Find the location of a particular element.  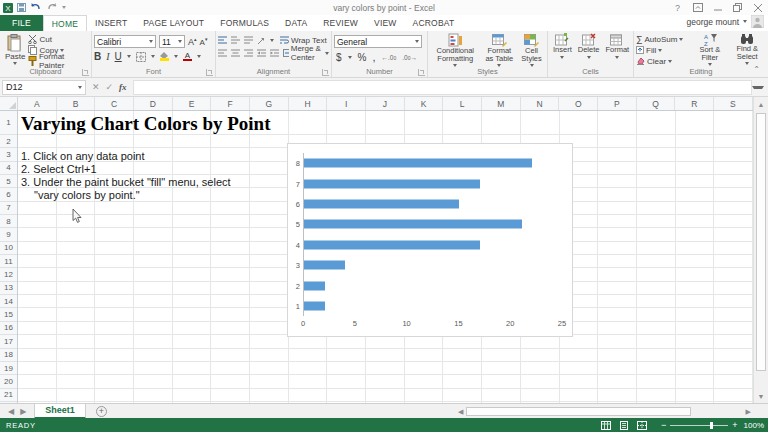

fill-button: Fill is located at coordinates (664, 50).